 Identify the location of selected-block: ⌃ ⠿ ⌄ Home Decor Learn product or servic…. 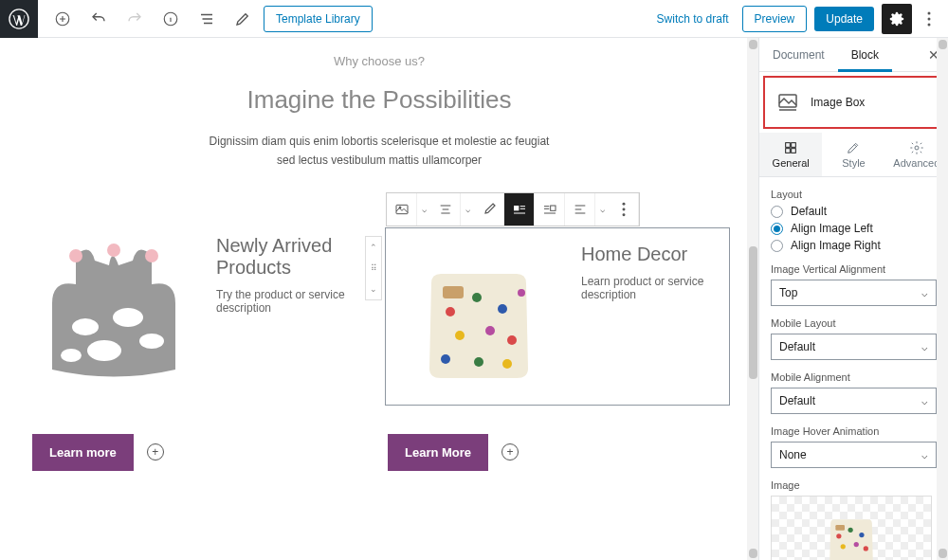
(557, 316).